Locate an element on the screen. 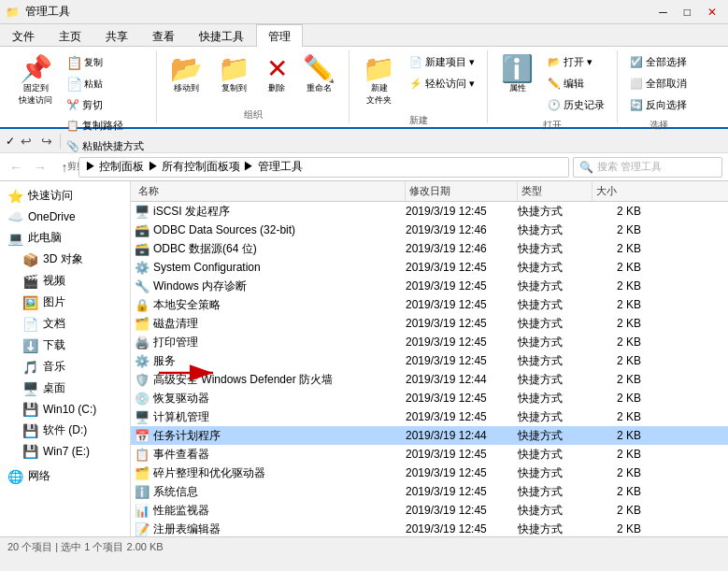 The height and width of the screenshot is (571, 728). file-icon: 📅 is located at coordinates (142, 435).